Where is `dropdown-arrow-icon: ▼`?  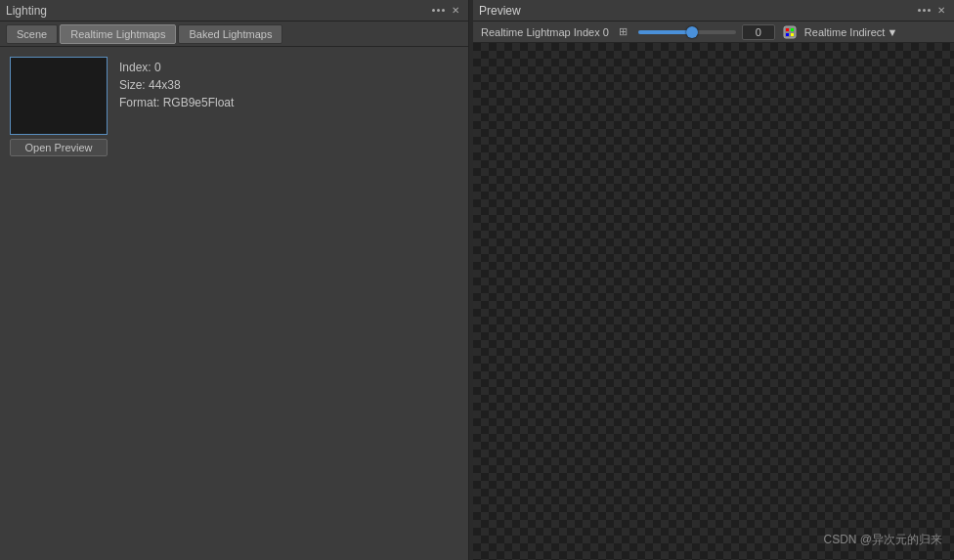 dropdown-arrow-icon: ▼ is located at coordinates (891, 32).